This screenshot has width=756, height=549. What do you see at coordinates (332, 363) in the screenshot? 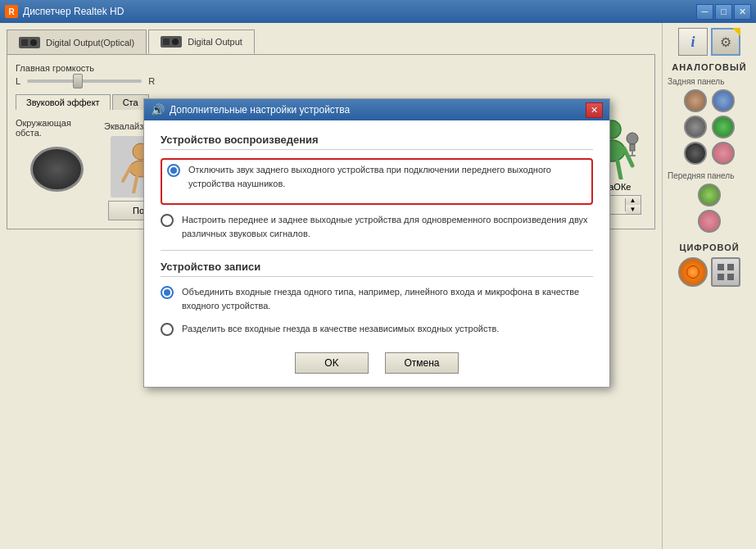
I see `dialog-ok-button: OK` at bounding box center [332, 363].